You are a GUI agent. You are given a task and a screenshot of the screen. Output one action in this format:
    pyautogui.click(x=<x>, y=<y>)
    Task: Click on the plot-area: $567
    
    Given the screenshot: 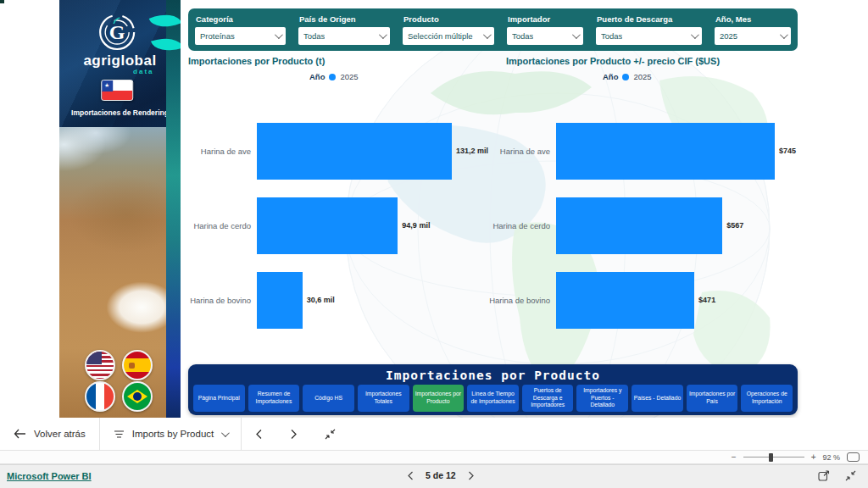 What is the action you would take?
    pyautogui.click(x=679, y=225)
    